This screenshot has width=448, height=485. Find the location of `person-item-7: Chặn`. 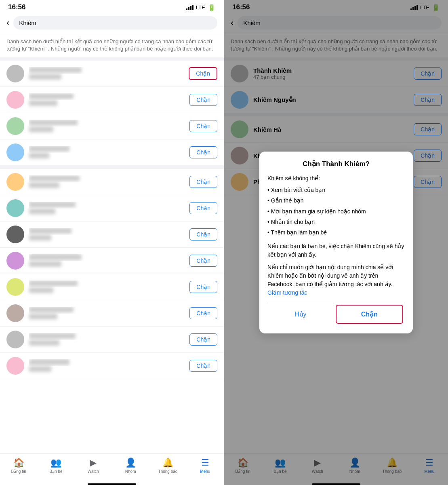

person-item-7: Chặn is located at coordinates (112, 234).